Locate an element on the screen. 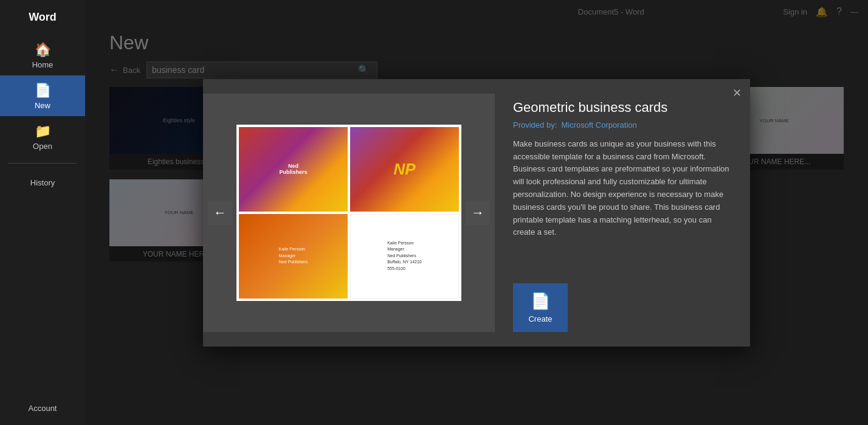 This screenshot has height=425, width=868. sidebar-item-open: 📁 Open is located at coordinates (43, 136).